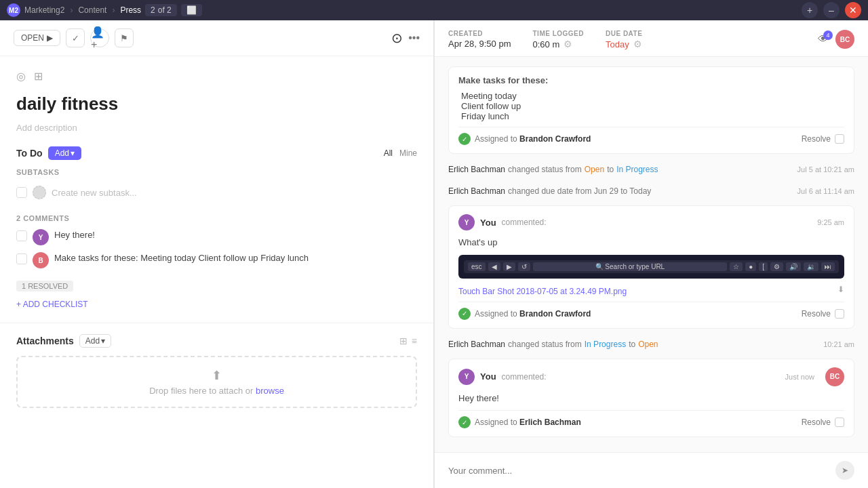 Image resolution: width=868 pixels, height=488 pixels. Describe the element at coordinates (41, 237) in the screenshot. I see `comment-avatar-1: Y` at that location.